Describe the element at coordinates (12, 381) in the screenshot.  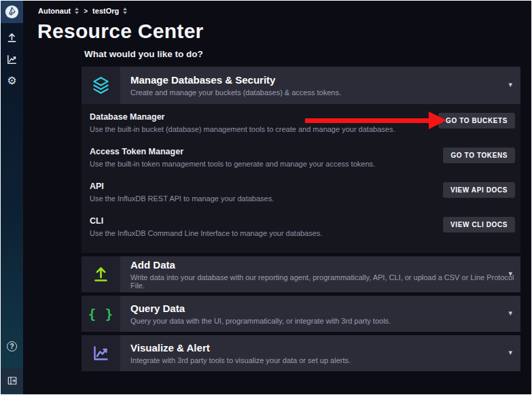
I see `sidebar-expand-toggle` at that location.